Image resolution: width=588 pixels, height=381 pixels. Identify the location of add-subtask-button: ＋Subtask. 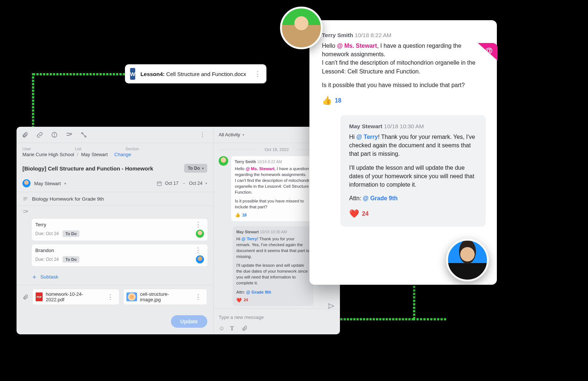
(122, 277).